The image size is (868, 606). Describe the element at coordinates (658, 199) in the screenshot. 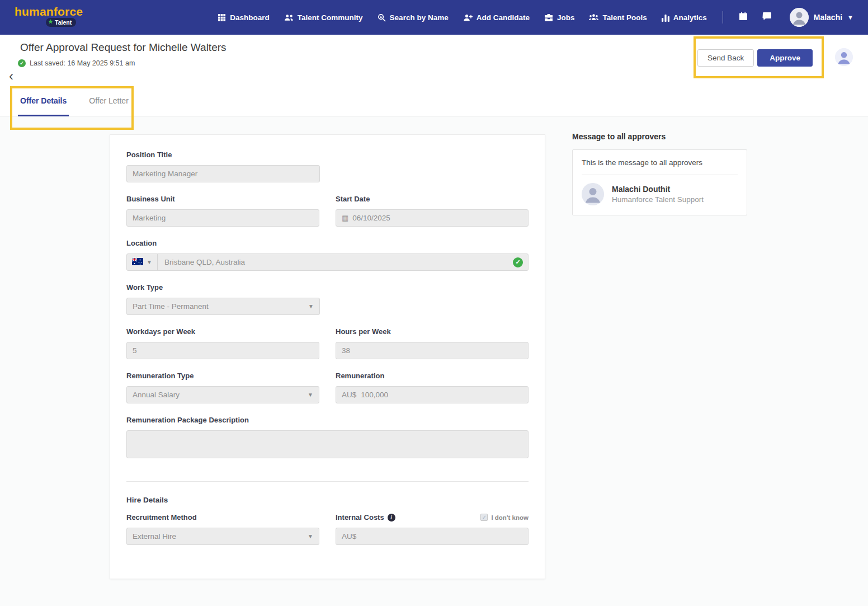

I see `approver-role: Humanforce Talent Support` at that location.